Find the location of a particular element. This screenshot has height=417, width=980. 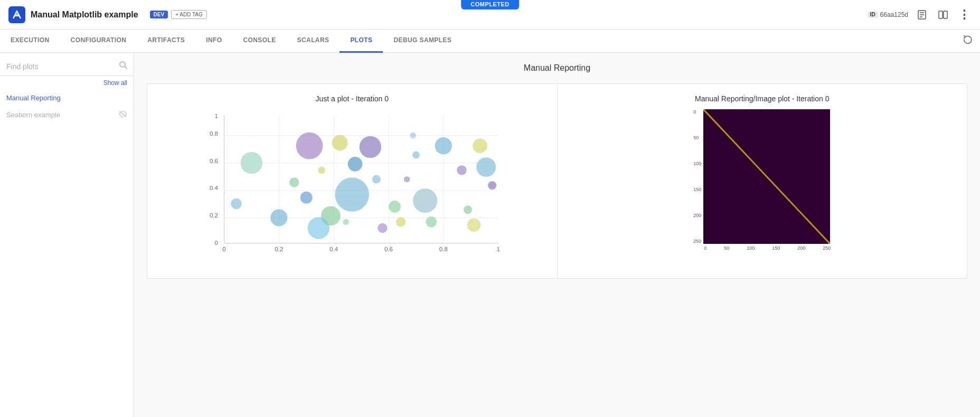

sidebar: Show all Manual Reporting Seaborn exampl… is located at coordinates (67, 235).